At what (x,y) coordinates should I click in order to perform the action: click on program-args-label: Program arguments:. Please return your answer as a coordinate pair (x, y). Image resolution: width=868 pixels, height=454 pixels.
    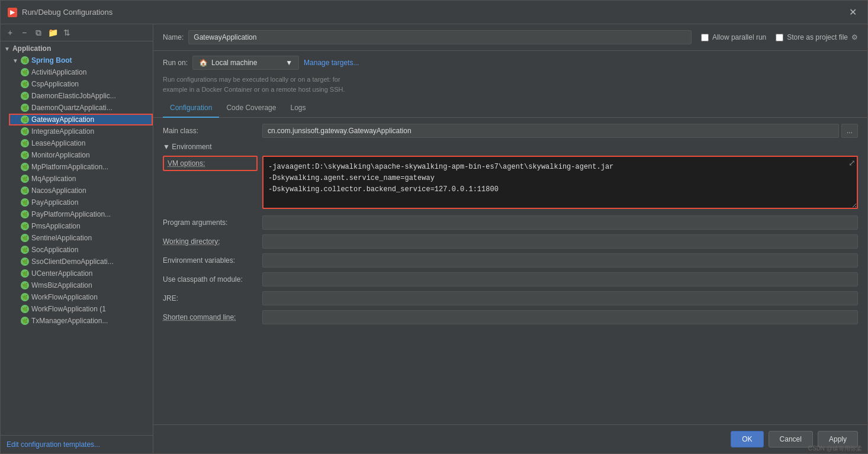
    Looking at the image, I should click on (210, 221).